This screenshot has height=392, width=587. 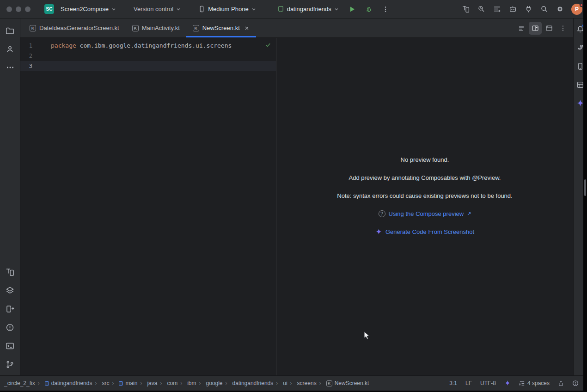 I want to click on breadcrumb-label: datingandfriends, so click(x=253, y=383).